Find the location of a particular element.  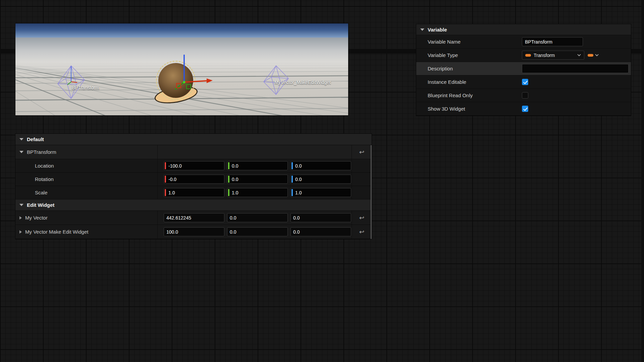

scale-z-input is located at coordinates (322, 193).